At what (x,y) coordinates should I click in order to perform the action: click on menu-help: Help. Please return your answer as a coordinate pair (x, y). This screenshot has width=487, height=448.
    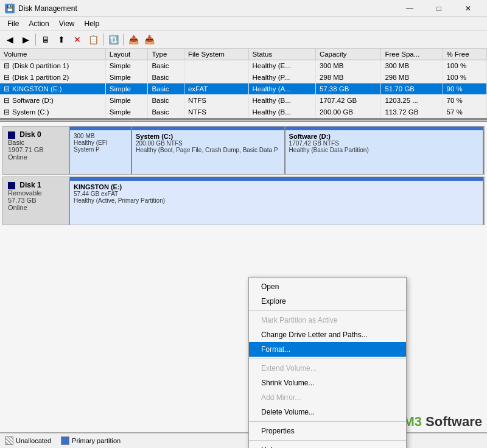
    Looking at the image, I should click on (93, 24).